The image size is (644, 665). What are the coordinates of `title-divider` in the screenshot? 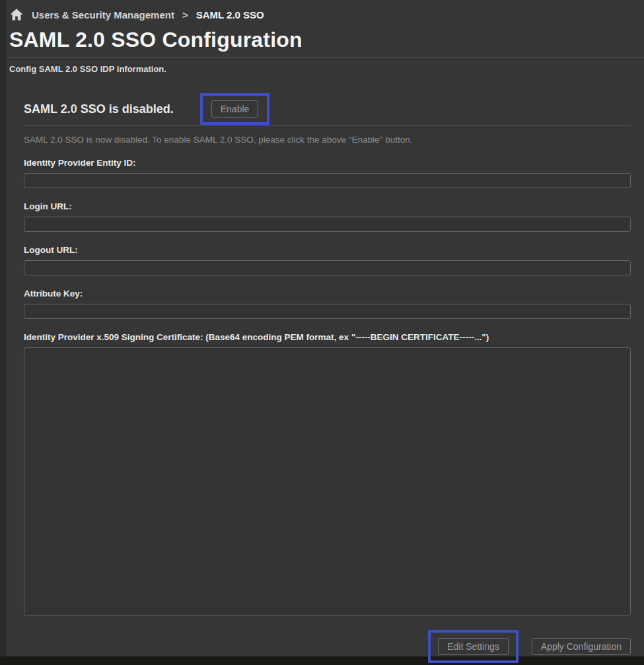 It's located at (326, 57).